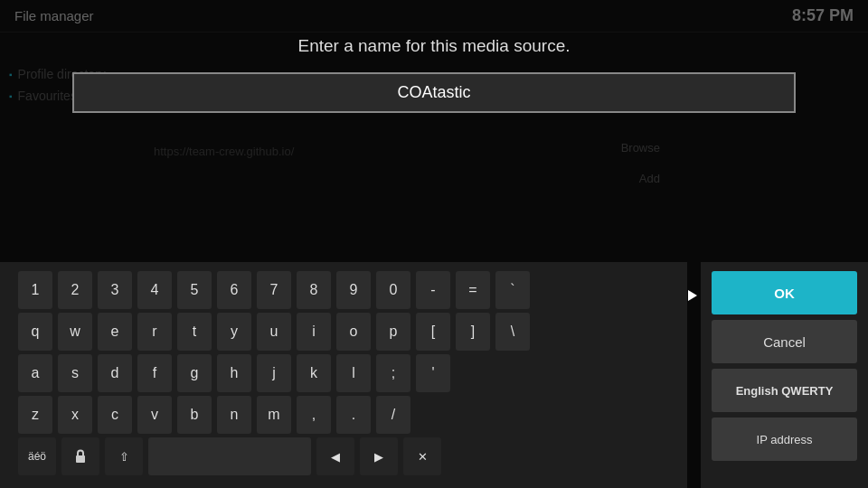 Image resolution: width=868 pixels, height=488 pixels. What do you see at coordinates (433, 290) in the screenshot?
I see `key-minus: -` at bounding box center [433, 290].